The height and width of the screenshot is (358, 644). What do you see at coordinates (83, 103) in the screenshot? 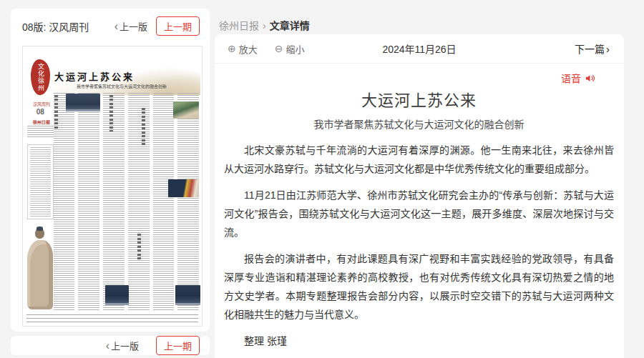
I see `photo-speaker-podium` at bounding box center [83, 103].